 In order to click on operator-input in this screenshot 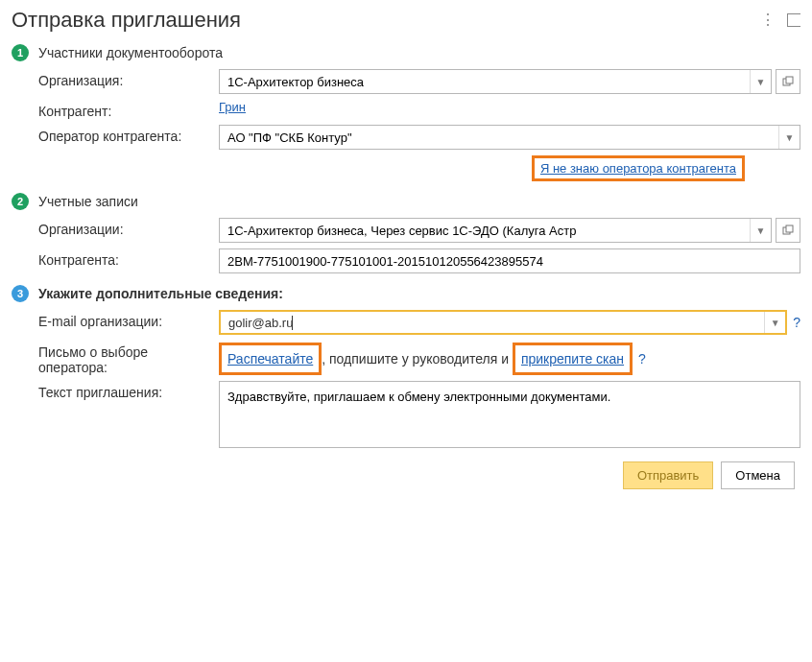, I will do `click(499, 137)`.